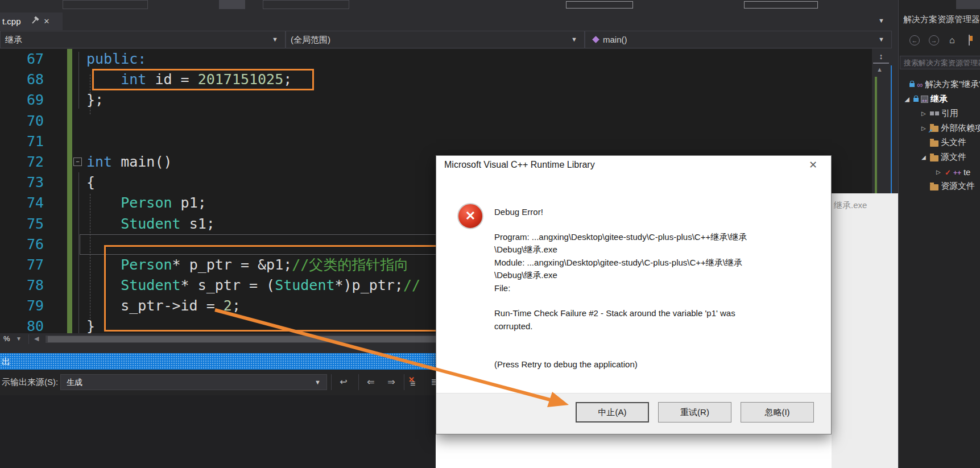 The height and width of the screenshot is (468, 980). Describe the element at coordinates (634, 413) in the screenshot. I see `dialog-footer: 中止(A)重试(R)忽略(I)` at that location.